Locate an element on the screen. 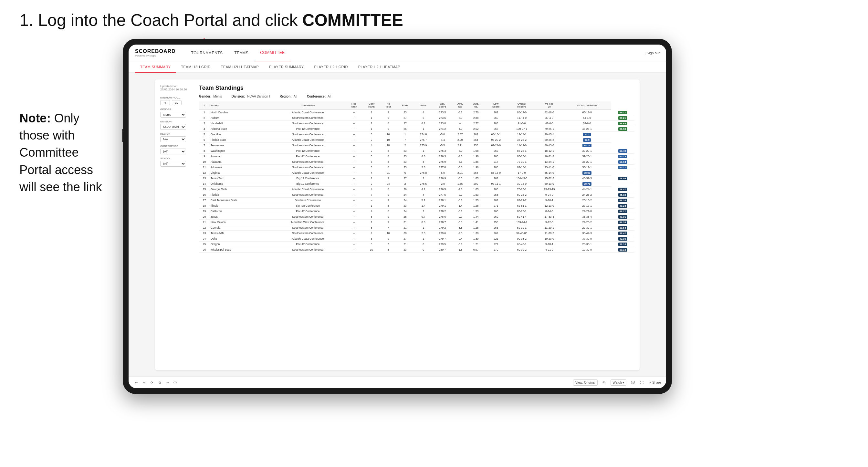 This screenshot has width=868, height=467. table-cell: 38.54 is located at coordinates (623, 228).